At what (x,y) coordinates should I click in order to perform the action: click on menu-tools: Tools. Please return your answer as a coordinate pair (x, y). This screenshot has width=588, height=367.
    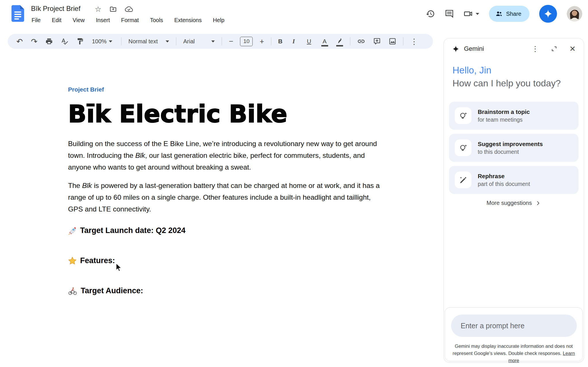
    Looking at the image, I should click on (157, 20).